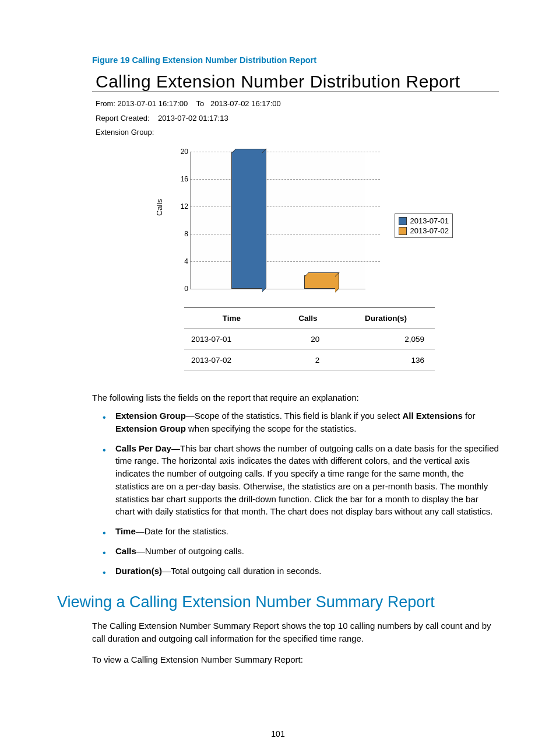  Describe the element at coordinates (309, 339) in the screenshot. I see `data-table: TimeCallsDuration(s) 2013-07-01202,05920…` at that location.